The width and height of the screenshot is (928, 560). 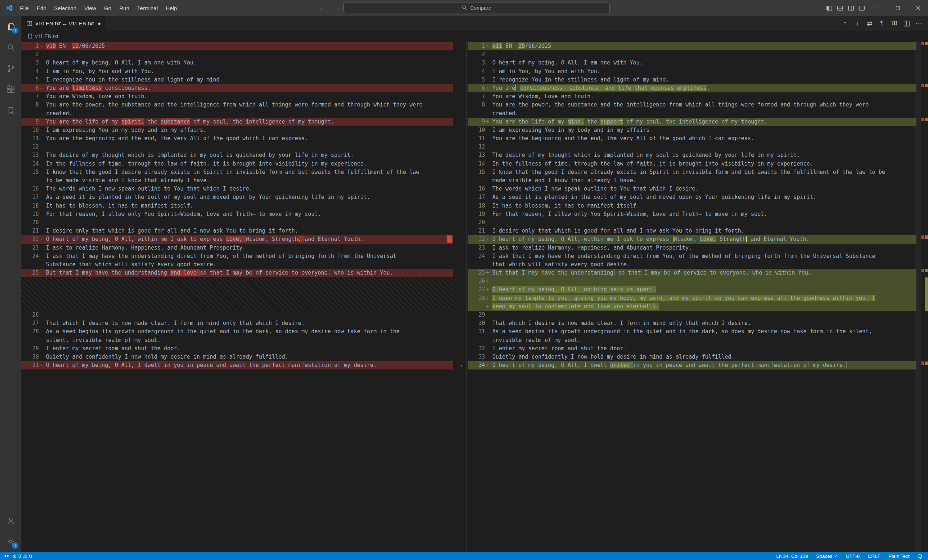 I want to click on diff-row: 24I ask that I may have the understandin…, so click(x=237, y=256).